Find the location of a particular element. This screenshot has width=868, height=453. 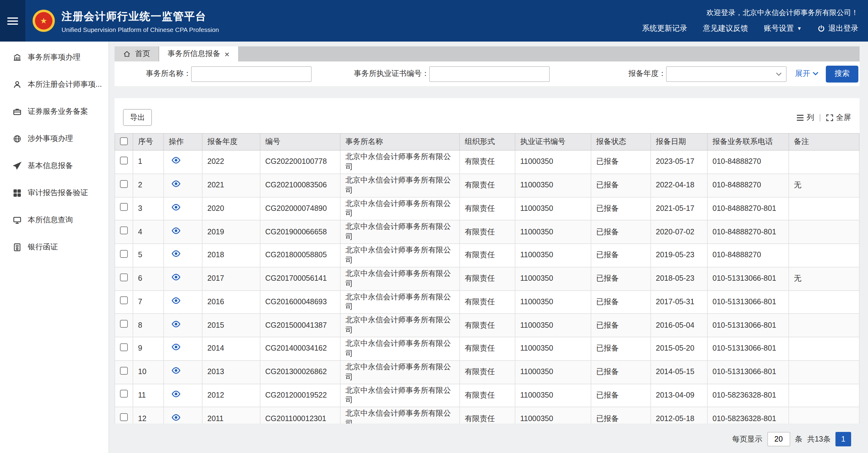

sidebar-item-firm-matters: 事务所事项办理 is located at coordinates (54, 58).